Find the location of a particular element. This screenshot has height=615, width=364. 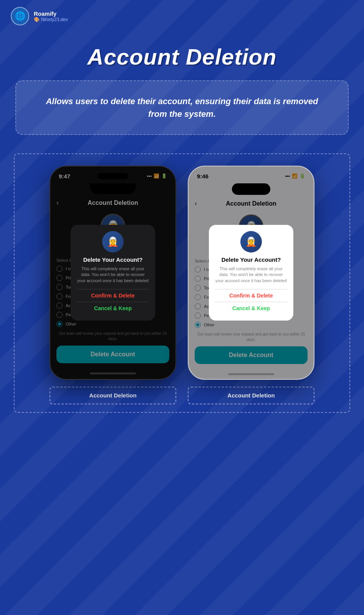

light-confirm-button: Confirm & Delete is located at coordinates (251, 295).